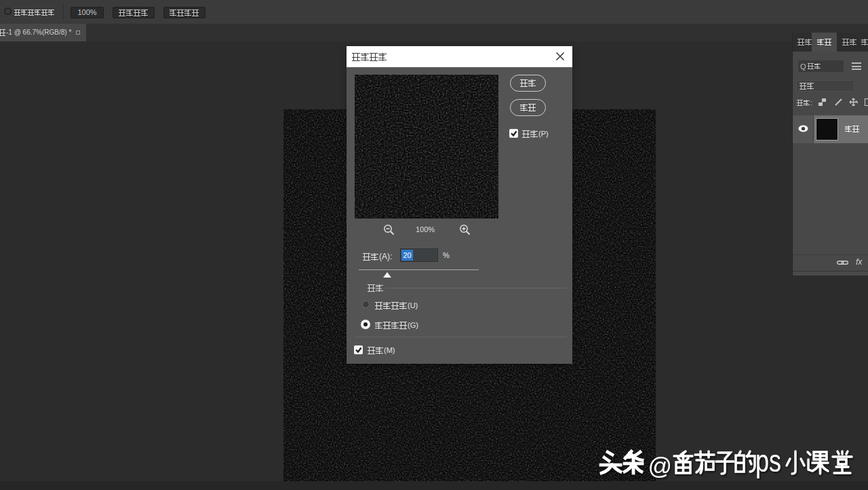  Describe the element at coordinates (768, 461) in the screenshot. I see `svg-text: ps` at that location.